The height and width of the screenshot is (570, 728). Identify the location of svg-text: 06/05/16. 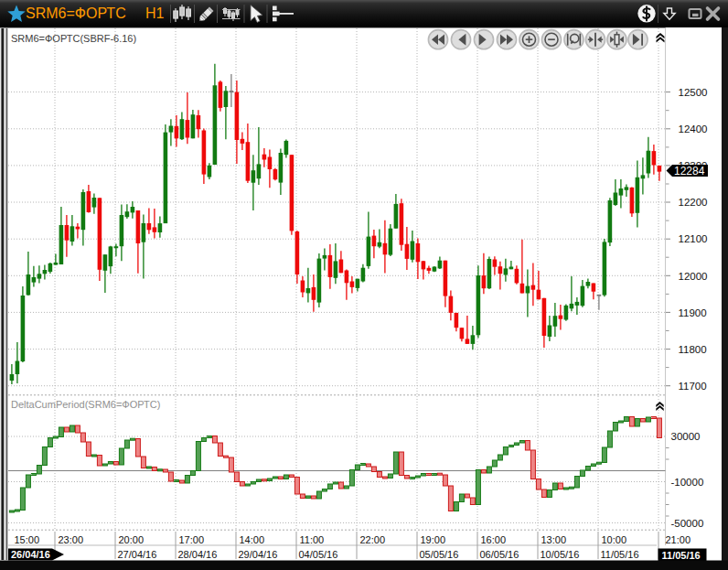
(499, 554).